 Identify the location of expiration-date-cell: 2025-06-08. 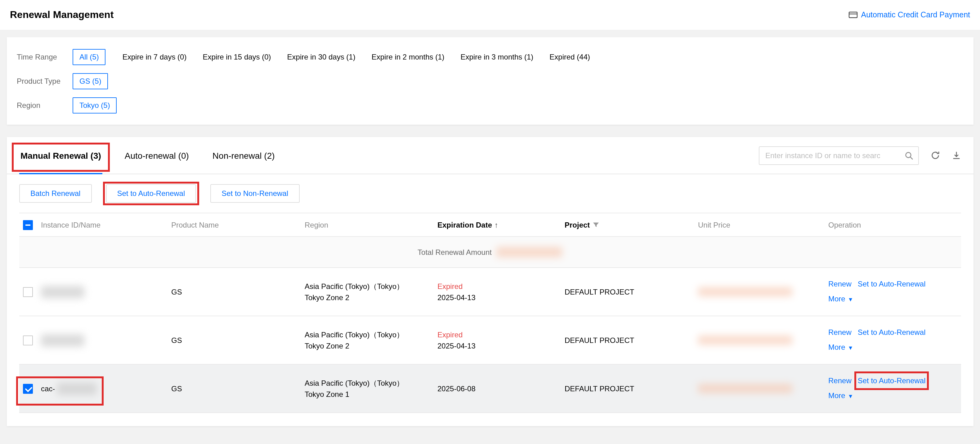
(501, 388).